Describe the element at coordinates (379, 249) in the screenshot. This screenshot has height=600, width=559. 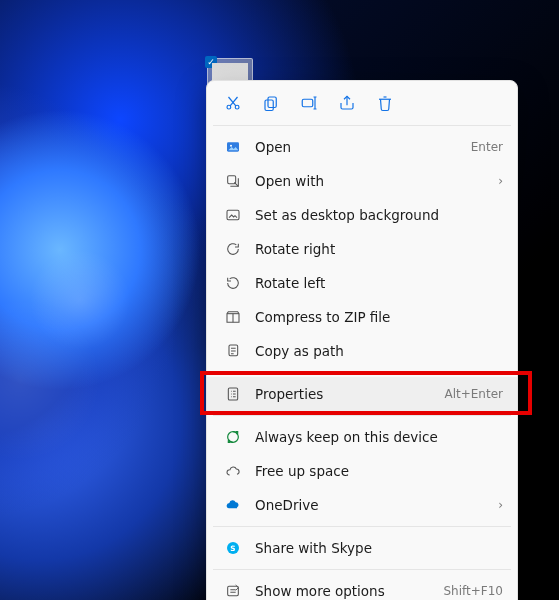
I see `menu-item-label: Rotate right` at that location.